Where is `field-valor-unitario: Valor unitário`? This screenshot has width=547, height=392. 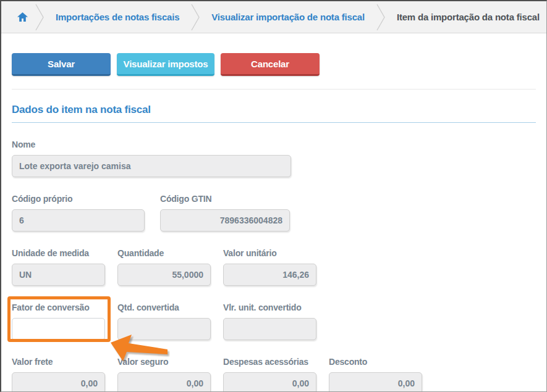
field-valor-unitario: Valor unitário is located at coordinates (269, 267).